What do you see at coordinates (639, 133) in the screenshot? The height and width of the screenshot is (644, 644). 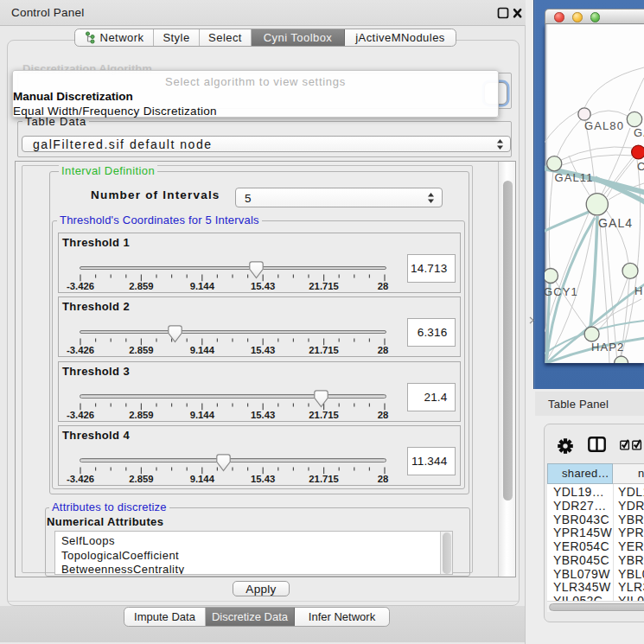 I see `svg-text: GA` at bounding box center [639, 133].